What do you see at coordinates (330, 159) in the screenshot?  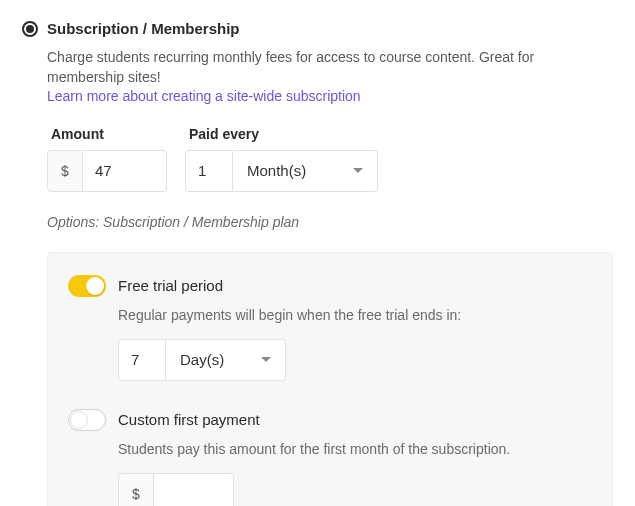 I see `pricing-row: Amount $ Paid every Month(s)` at bounding box center [330, 159].